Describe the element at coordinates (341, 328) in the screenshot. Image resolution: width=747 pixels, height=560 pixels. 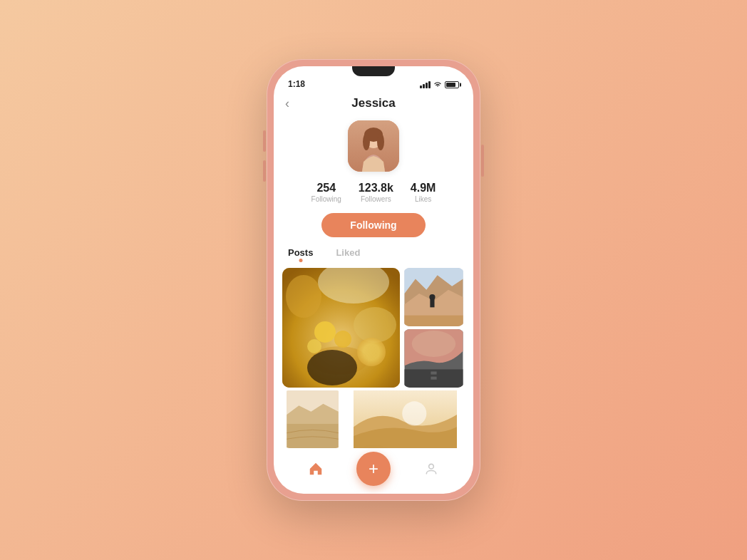
I see `photo-cell-flowers` at that location.